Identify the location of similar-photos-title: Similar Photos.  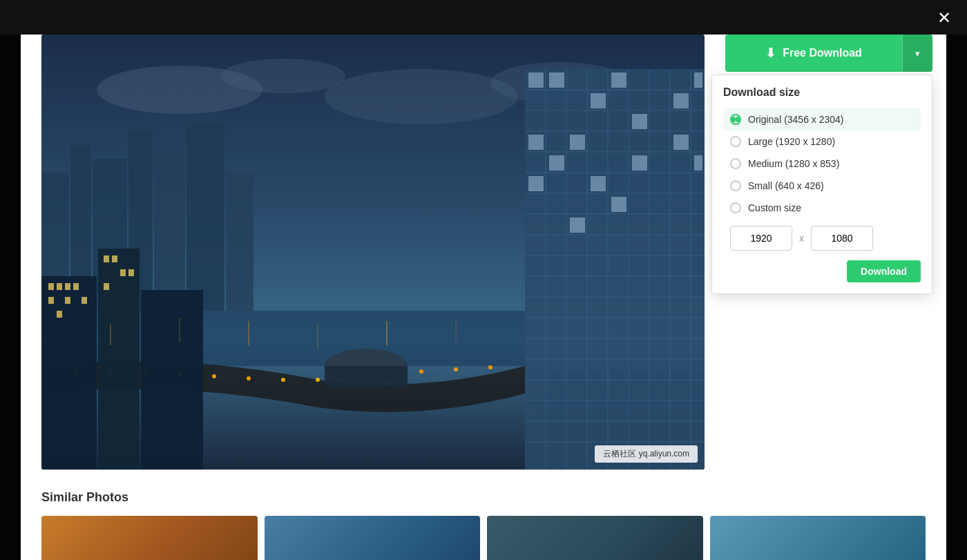
(484, 497).